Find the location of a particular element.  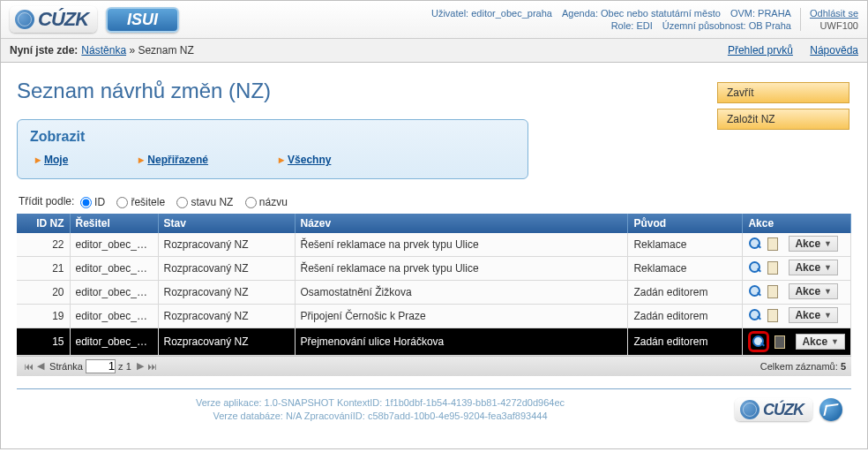

breadcrumb-bar: Nyní jste zde: Nástěnka » Seznam NZ Přeh… is located at coordinates (434, 51).